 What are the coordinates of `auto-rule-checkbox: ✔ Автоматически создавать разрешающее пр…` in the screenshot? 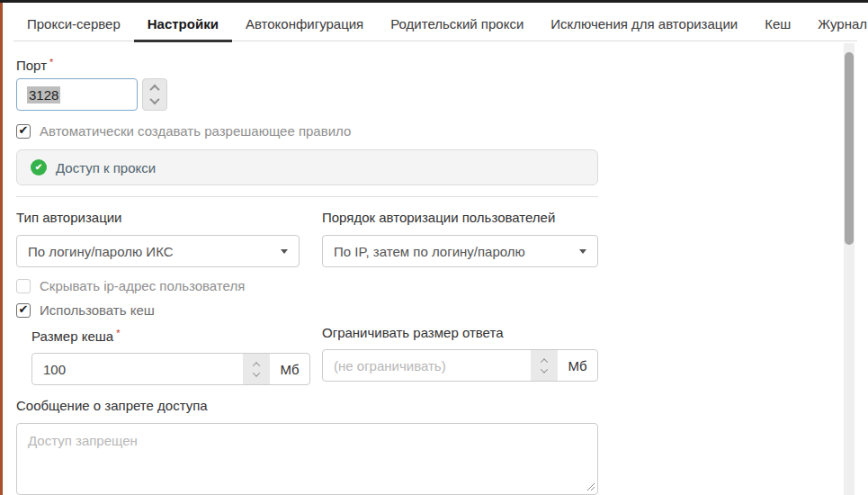 It's located at (308, 131).